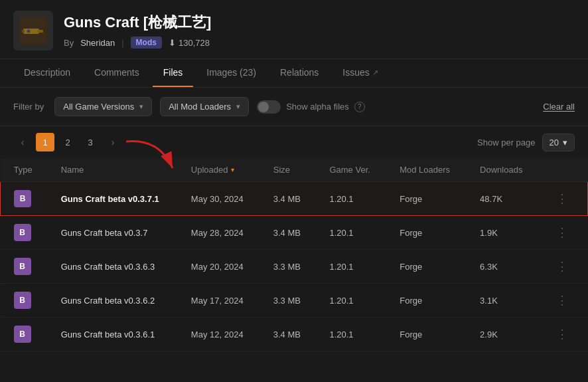 Image resolution: width=588 pixels, height=382 pixels. What do you see at coordinates (294, 107) in the screenshot?
I see `filter-bar: Filter by All Game Versions ▾ All Mod Lo…` at bounding box center [294, 107].